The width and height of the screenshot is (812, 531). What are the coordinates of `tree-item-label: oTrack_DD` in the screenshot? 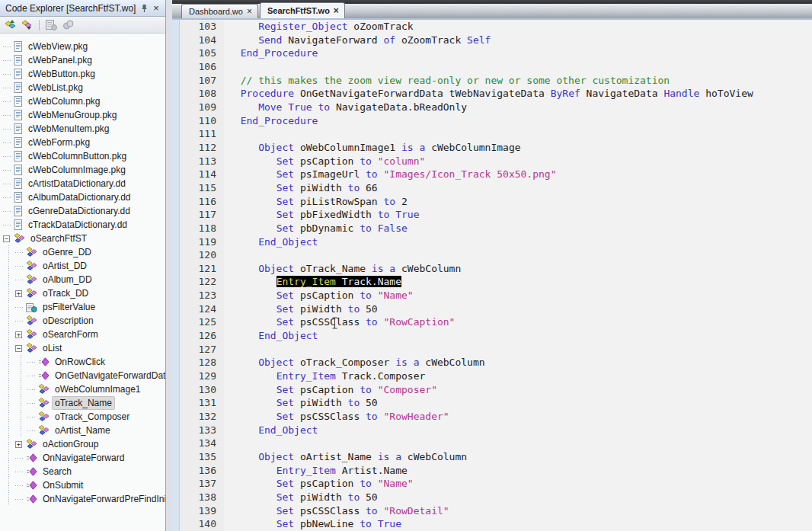 It's located at (66, 293).